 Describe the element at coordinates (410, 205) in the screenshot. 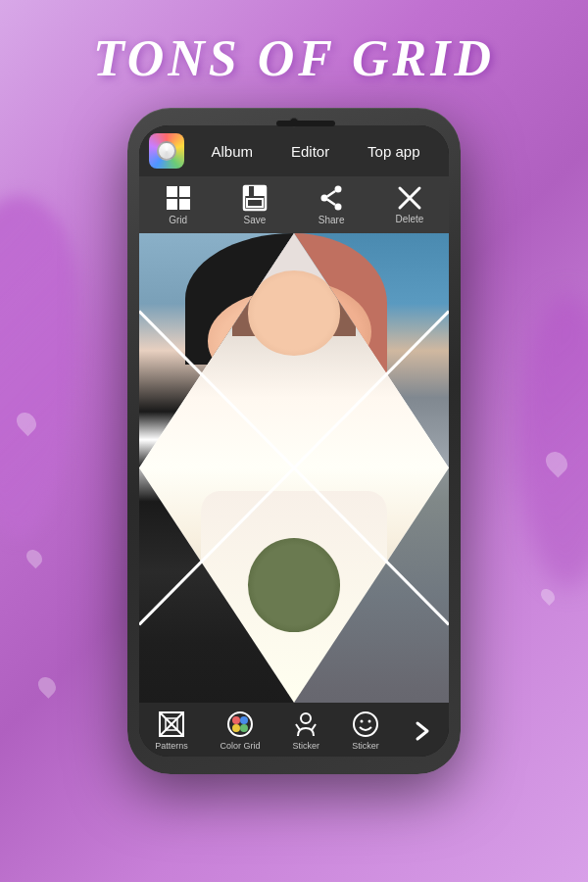

I see `delete-button: Delete` at that location.